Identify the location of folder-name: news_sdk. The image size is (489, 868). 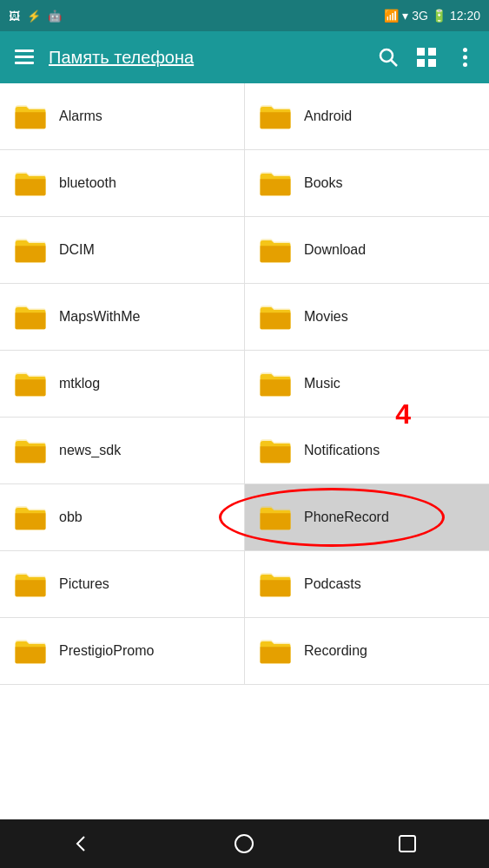
(90, 450).